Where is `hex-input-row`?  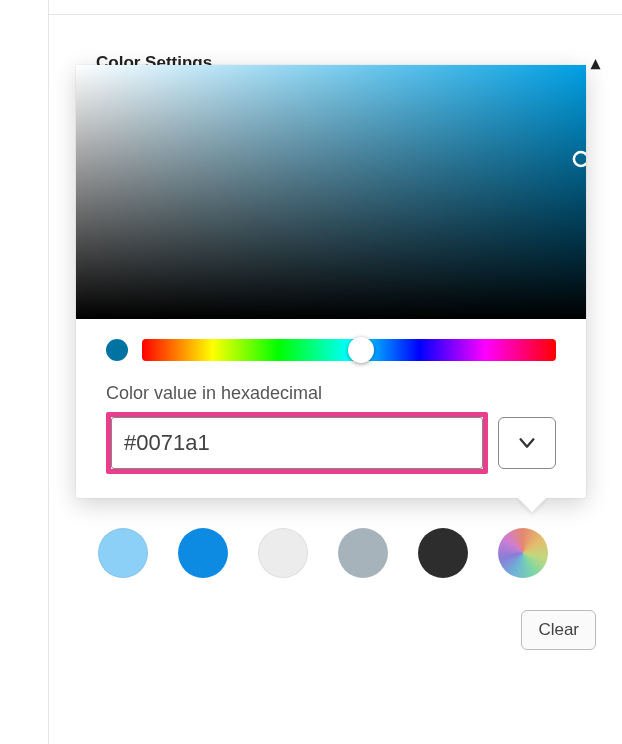
hex-input-row is located at coordinates (331, 443).